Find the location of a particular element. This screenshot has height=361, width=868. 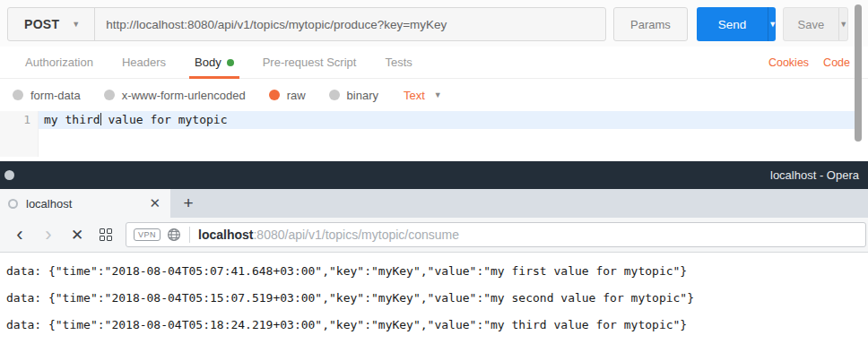

radio-label: form-data is located at coordinates (56, 95).